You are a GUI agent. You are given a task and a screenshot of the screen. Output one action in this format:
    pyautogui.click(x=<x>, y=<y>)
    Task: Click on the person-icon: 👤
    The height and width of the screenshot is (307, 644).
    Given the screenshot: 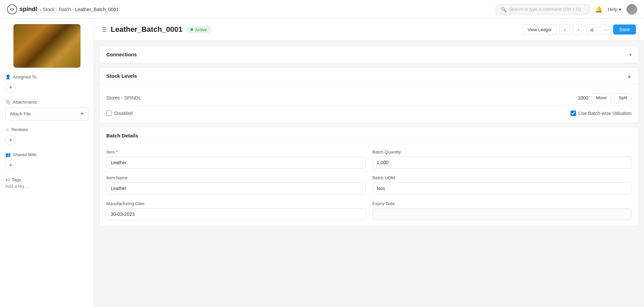 What is the action you would take?
    pyautogui.click(x=8, y=77)
    